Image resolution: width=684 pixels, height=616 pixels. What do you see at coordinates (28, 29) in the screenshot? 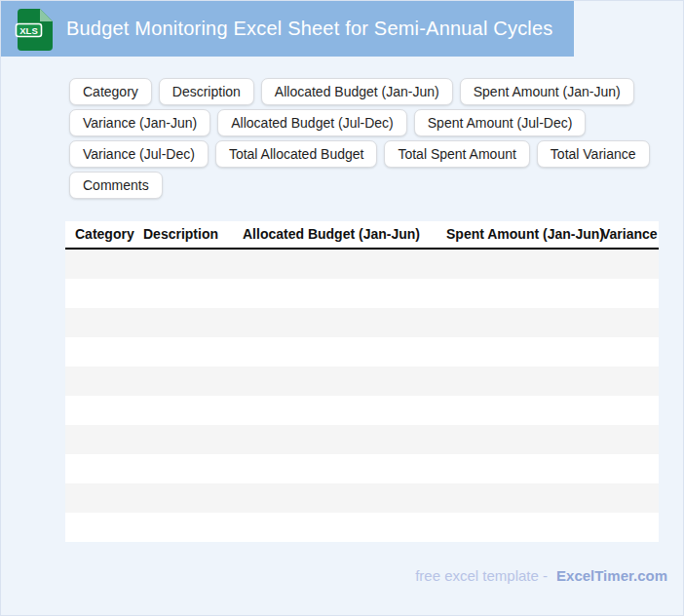
I see `xls-icon-label: XLS` at bounding box center [28, 29].